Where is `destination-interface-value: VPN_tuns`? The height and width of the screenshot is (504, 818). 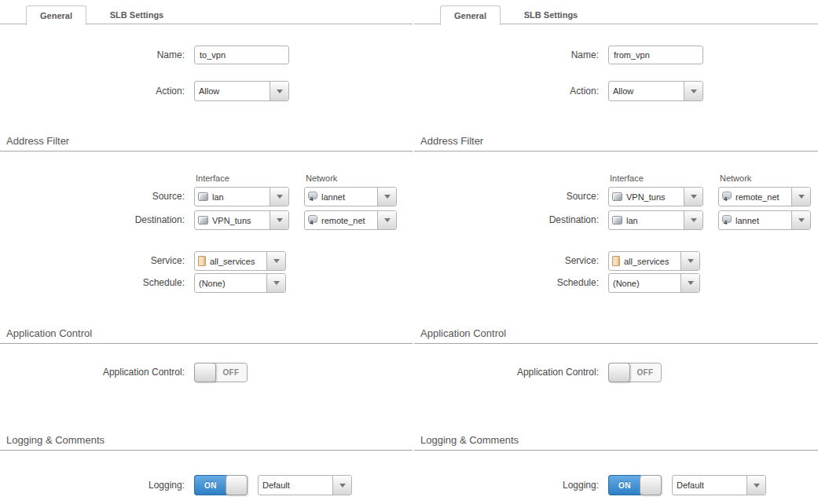 destination-interface-value: VPN_tuns is located at coordinates (239, 221).